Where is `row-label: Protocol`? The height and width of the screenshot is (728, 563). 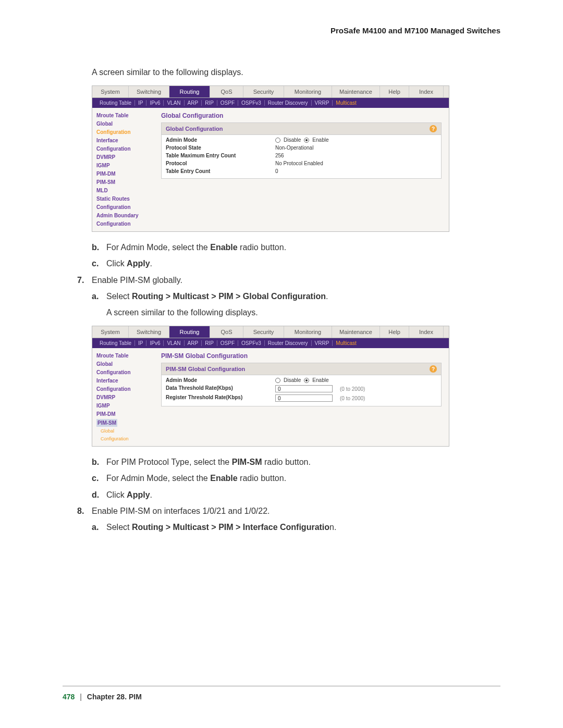
row-label: Protocol is located at coordinates (221, 164).